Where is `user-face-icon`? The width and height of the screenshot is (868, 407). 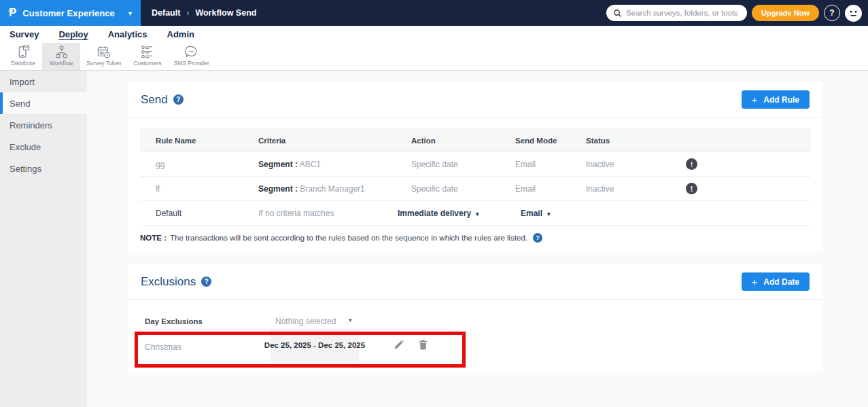 user-face-icon is located at coordinates (854, 14).